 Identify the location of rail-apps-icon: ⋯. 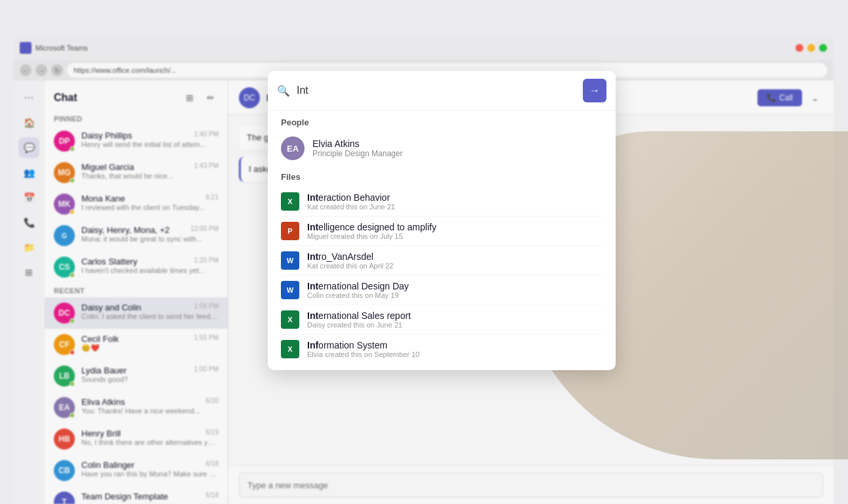
(29, 98).